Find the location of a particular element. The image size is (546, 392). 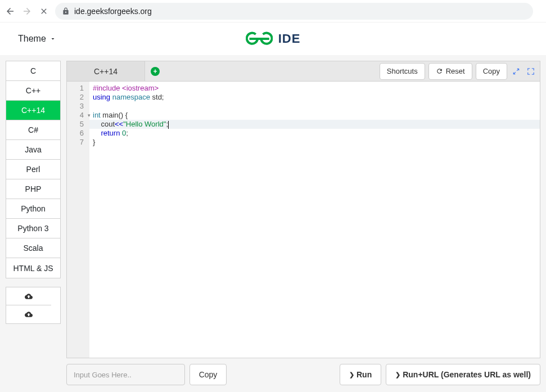

copy-button: Copy is located at coordinates (491, 71).